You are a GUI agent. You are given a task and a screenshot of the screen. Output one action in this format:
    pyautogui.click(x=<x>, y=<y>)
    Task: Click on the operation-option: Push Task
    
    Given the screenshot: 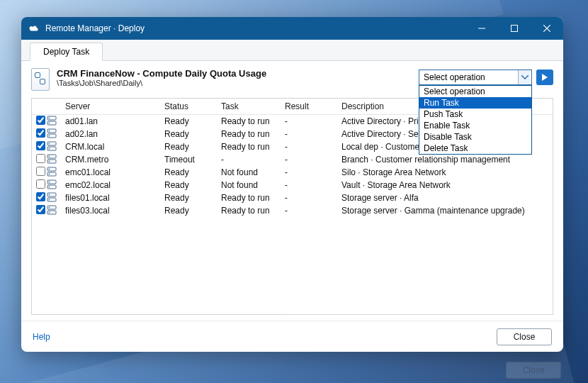 What is the action you would take?
    pyautogui.click(x=475, y=114)
    